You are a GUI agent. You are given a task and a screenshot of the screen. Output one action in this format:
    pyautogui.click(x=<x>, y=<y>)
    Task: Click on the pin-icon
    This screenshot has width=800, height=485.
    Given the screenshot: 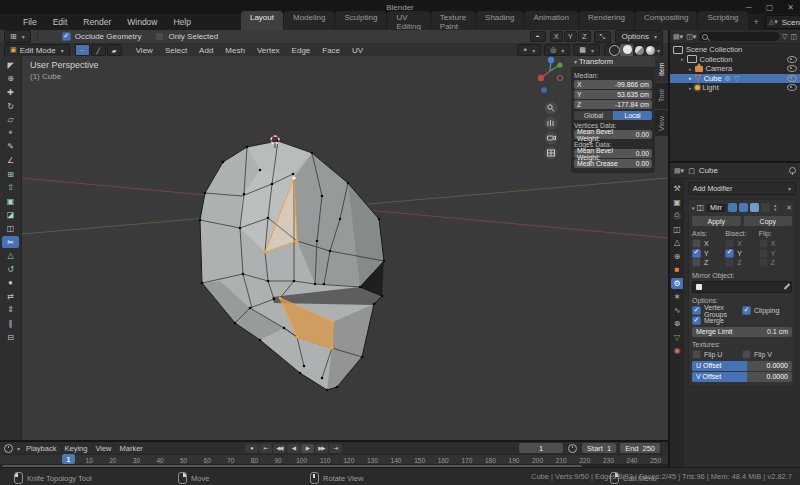 What is the action you would take?
    pyautogui.click(x=792, y=170)
    